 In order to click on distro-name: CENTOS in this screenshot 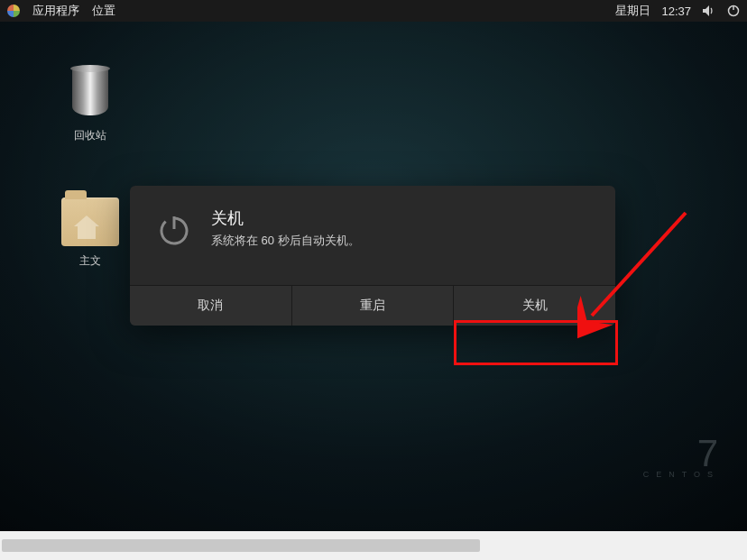, I will do `click(682, 474)`.